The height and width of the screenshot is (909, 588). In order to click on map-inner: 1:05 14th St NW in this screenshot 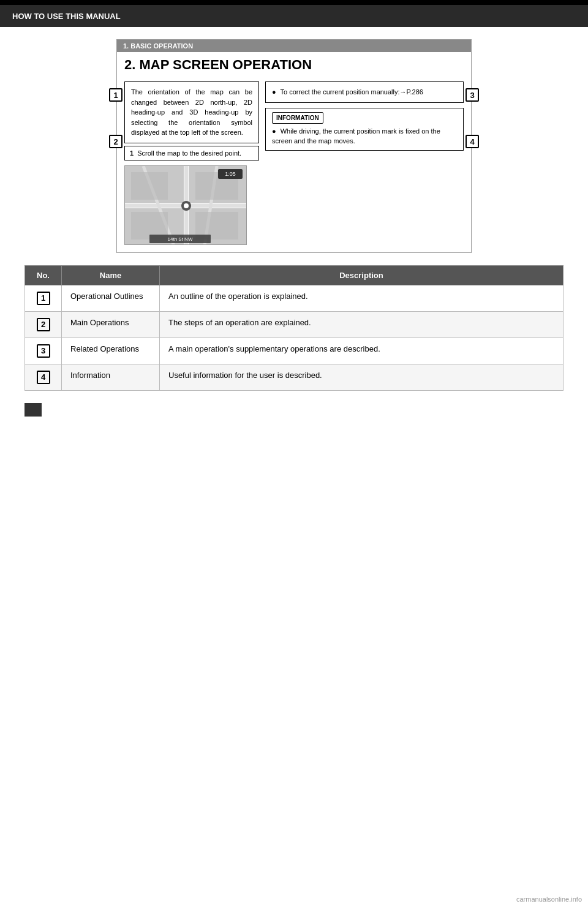, I will do `click(186, 205)`.